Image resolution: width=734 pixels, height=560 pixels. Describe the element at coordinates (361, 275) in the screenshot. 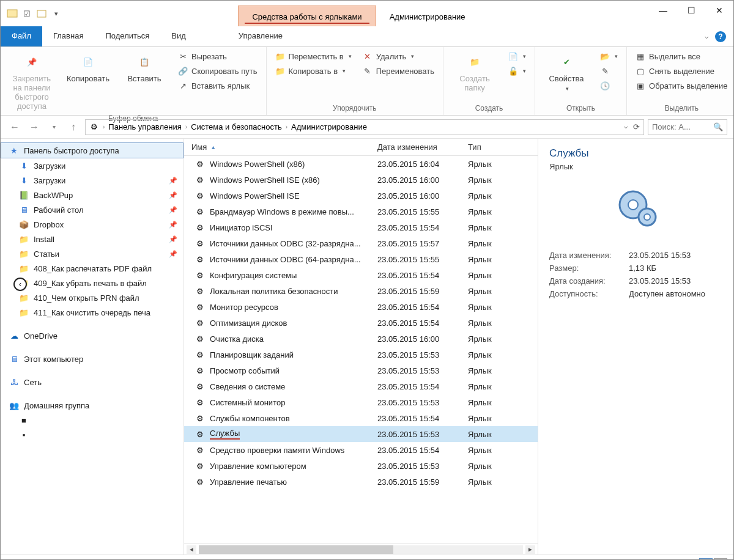

I see `file-row: ⚙Конфигурация системы23.05.2015 15:54Ярл…` at that location.